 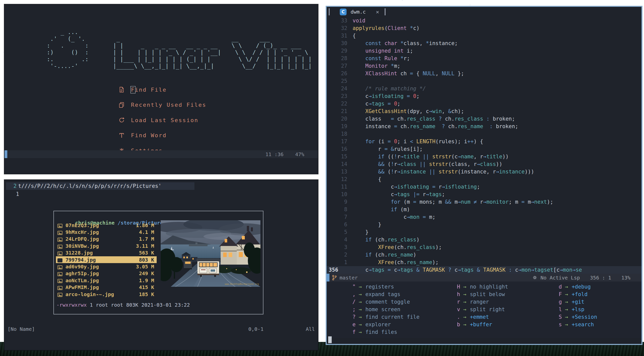 What do you see at coordinates (106, 266) in the screenshot?
I see `file-row: ad6v90y.jpg3.05 M` at bounding box center [106, 266].